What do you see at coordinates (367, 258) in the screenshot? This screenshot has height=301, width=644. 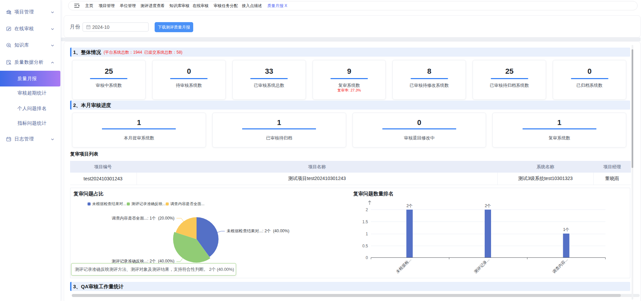 I see `svg-text: 0` at bounding box center [367, 258].